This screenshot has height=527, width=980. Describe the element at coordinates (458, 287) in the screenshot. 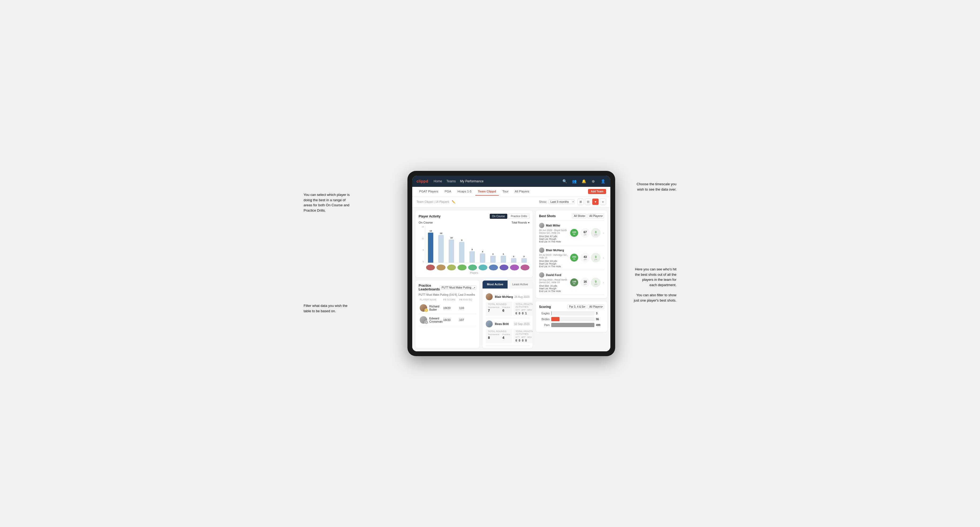

I see `drill-select-wrapper: PUTT Must Make Putting ...` at that location.